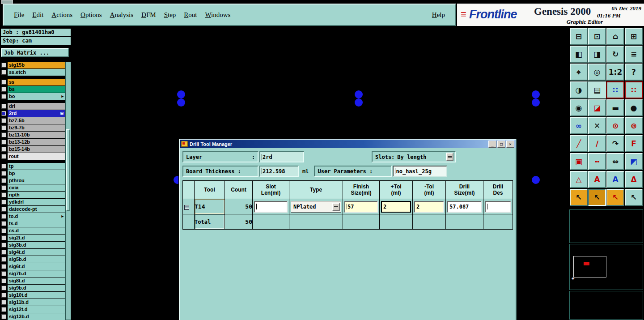  Describe the element at coordinates (36, 217) in the screenshot. I see `layer-label: to.d ▸` at that location.